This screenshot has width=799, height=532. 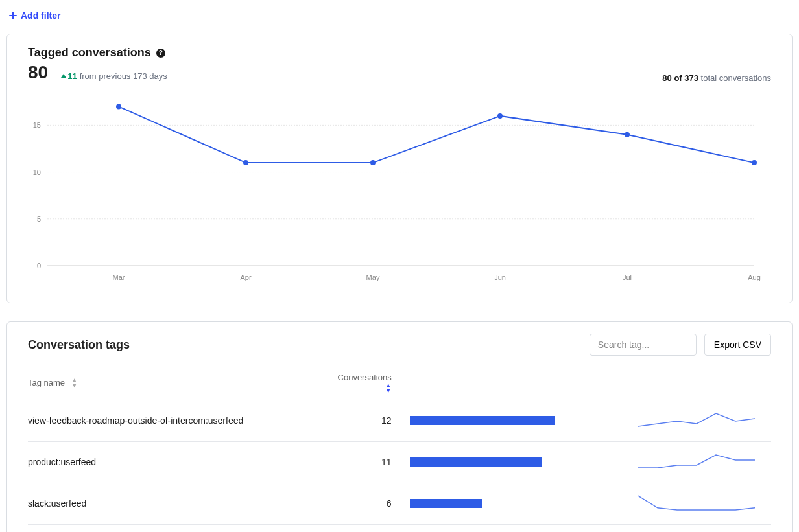 I want to click on table-row: view-feedback-roadmap-outside-of-interco…, so click(x=400, y=421).